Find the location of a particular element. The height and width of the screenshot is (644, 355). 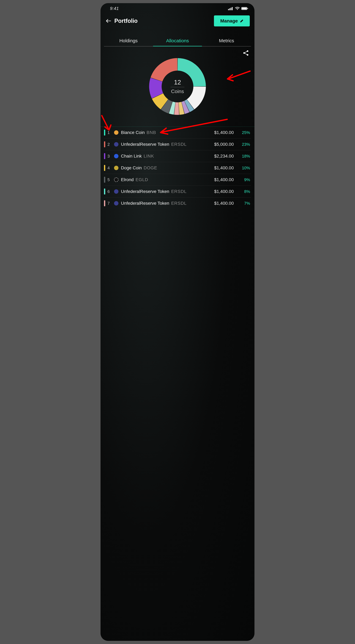

tab-holdings: Holdings is located at coordinates (128, 41).